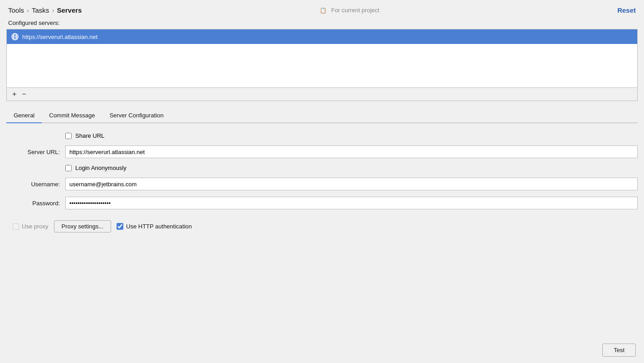 The image size is (644, 363). Describe the element at coordinates (28, 10) in the screenshot. I see `breadcrumb-sep-1: ›` at that location.